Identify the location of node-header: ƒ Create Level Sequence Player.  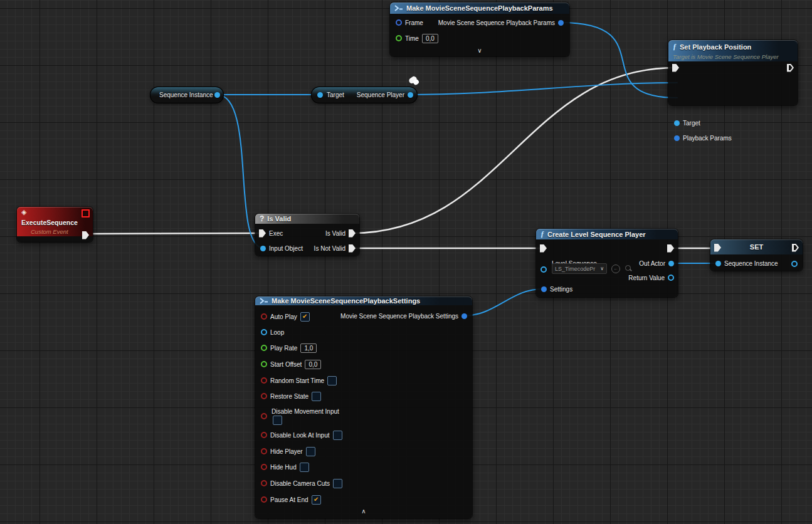
(607, 234).